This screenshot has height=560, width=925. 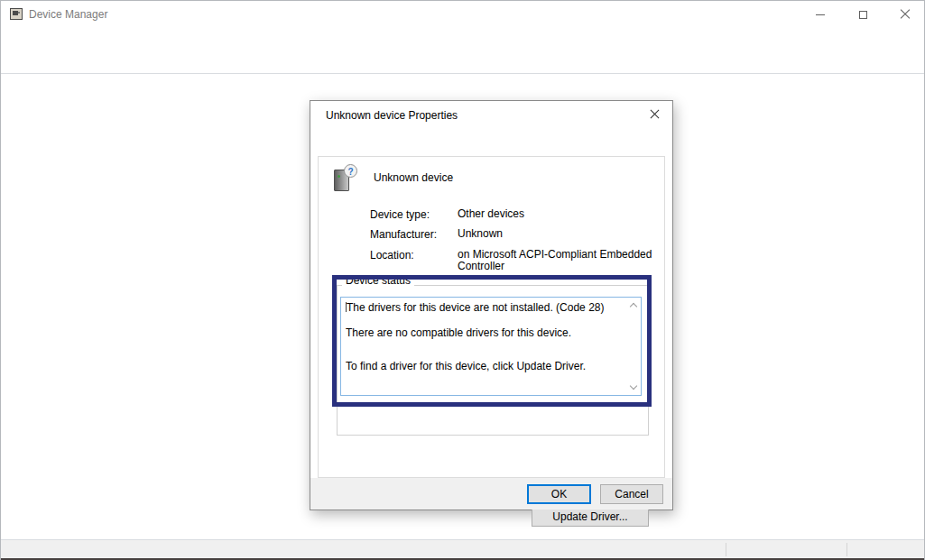 I want to click on status-line: To find a driver for this device, click …, so click(x=486, y=366).